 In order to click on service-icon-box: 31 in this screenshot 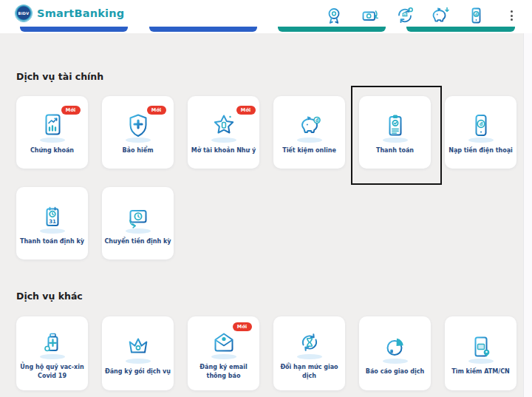, I will do `click(52, 217)`.